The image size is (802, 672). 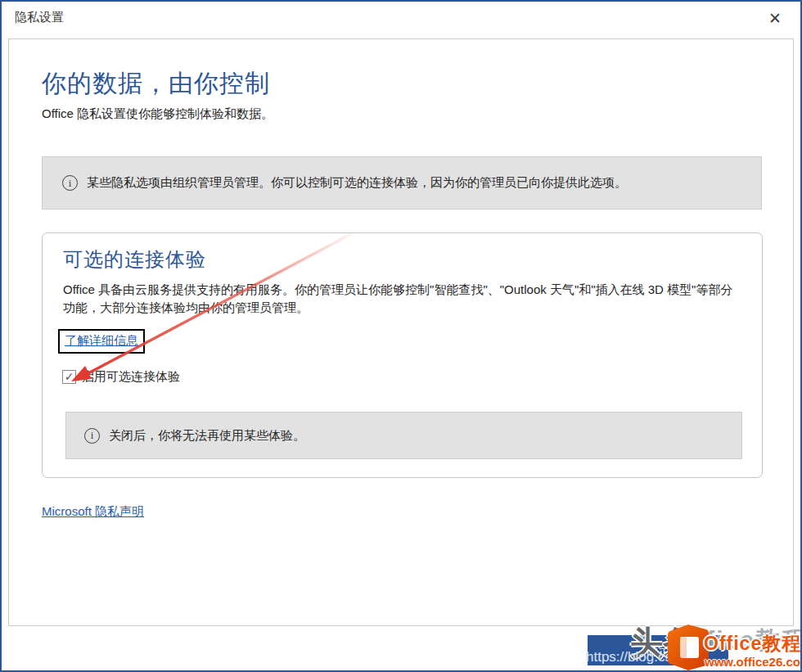 I want to click on microsoft-privacy-statement-link: Microsoft 隐私声明, so click(x=93, y=512).